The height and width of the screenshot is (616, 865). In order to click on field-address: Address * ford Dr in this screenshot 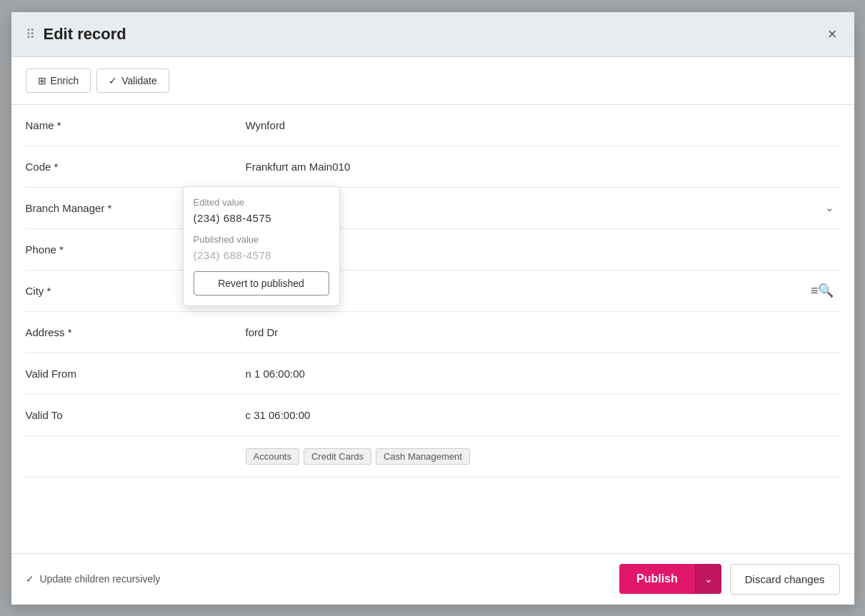, I will do `click(433, 333)`.